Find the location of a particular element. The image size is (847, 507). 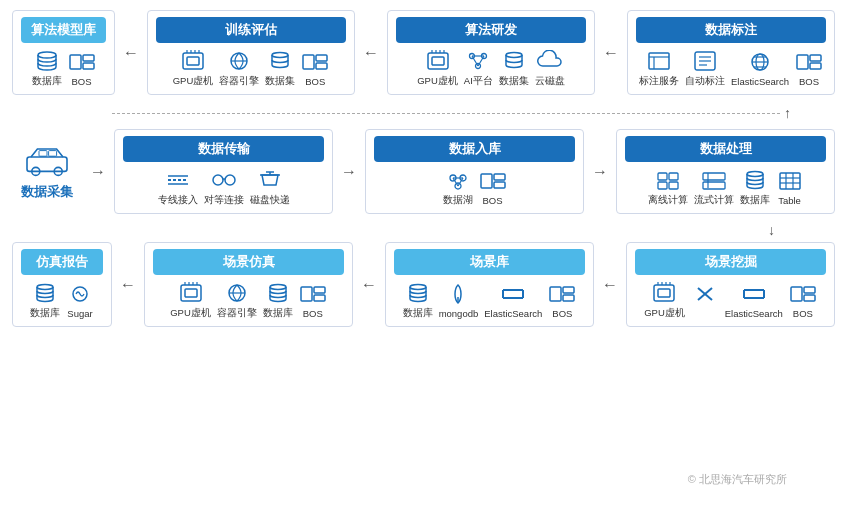

elastic2-icon is located at coordinates (513, 294).